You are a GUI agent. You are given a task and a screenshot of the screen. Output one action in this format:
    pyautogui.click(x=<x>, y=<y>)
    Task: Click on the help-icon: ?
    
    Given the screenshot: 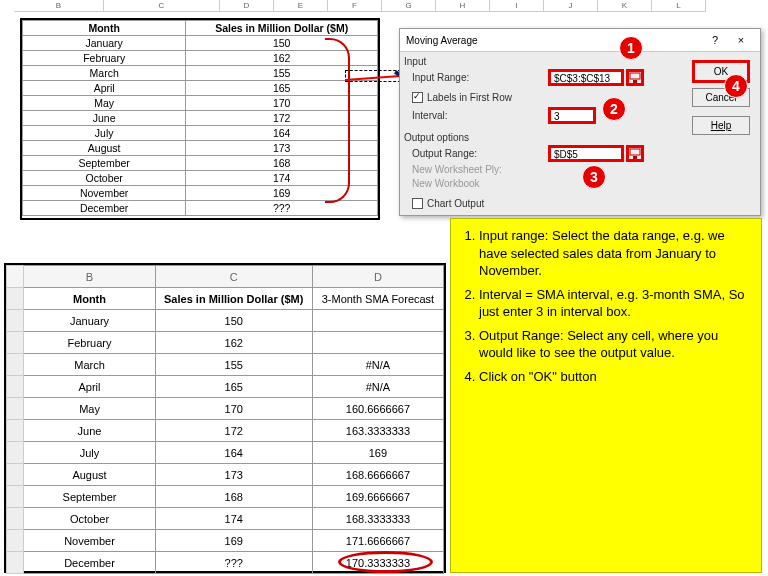 What is the action you would take?
    pyautogui.click(x=715, y=40)
    